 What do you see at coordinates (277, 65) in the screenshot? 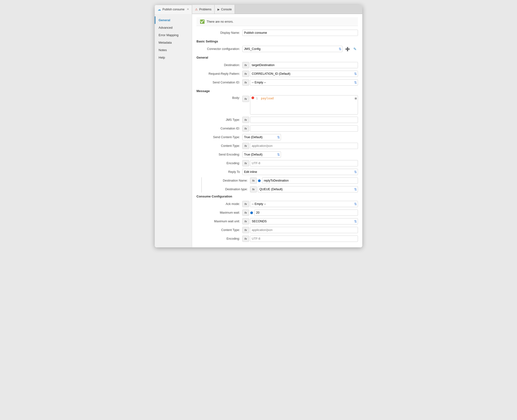
I see `destination-row: Destination: fx` at bounding box center [277, 65].